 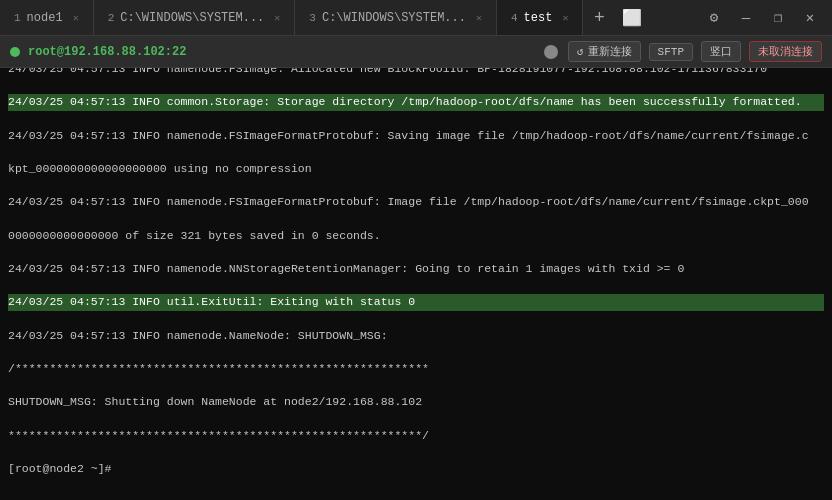 I want to click on tab-2: 2 C:\WINDOWS\SYSTEM... ✕, so click(x=195, y=18).